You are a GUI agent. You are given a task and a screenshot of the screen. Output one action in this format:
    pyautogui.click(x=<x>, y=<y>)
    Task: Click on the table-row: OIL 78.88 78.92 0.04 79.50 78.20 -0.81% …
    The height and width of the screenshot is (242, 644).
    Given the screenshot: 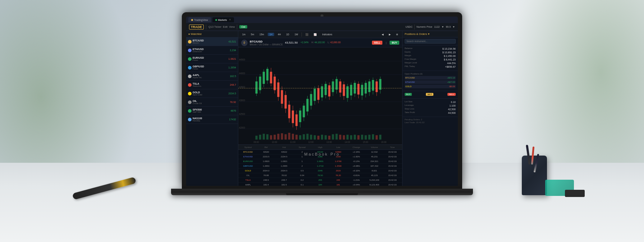 What is the action you would take?
    pyautogui.click(x=320, y=176)
    